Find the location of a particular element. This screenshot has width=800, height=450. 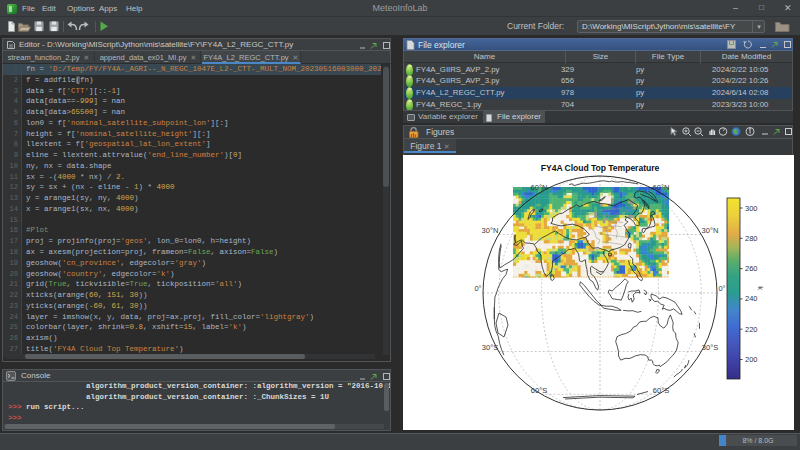

svg-text: 260 is located at coordinates (752, 268).